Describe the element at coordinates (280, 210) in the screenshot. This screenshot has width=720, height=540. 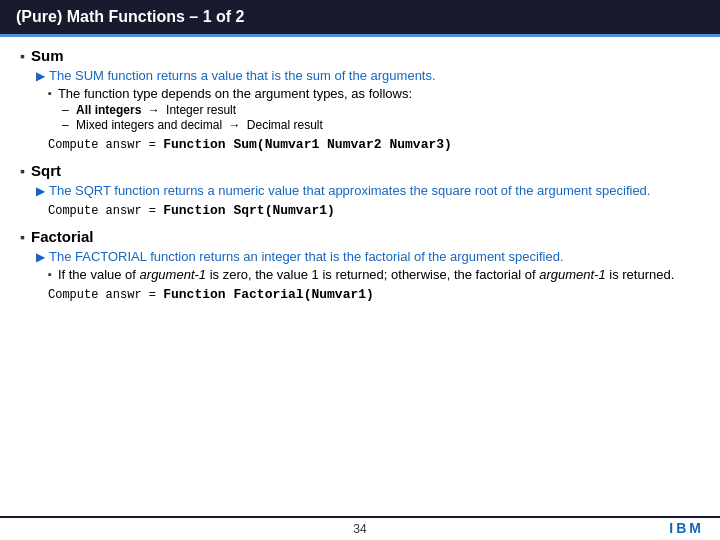
I see `sqrt-func-call: Sqrt(Numvar1)` at that location.